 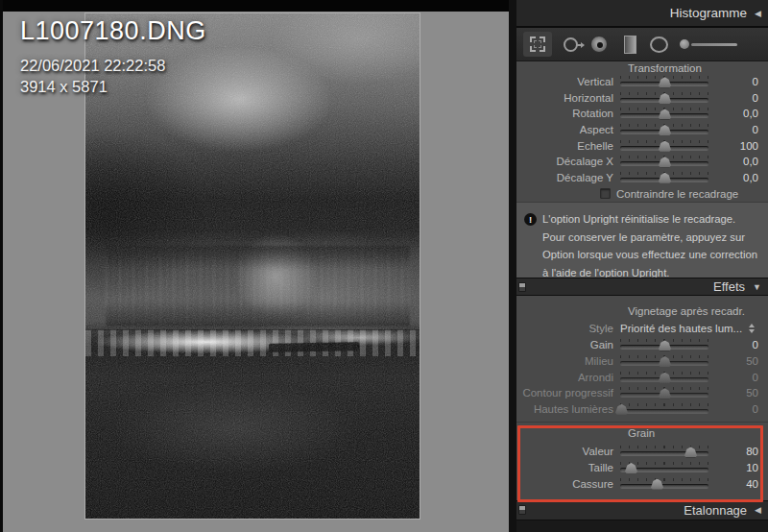 I want to click on slider-label-contour-progressif: Contour progressif, so click(x=568, y=393).